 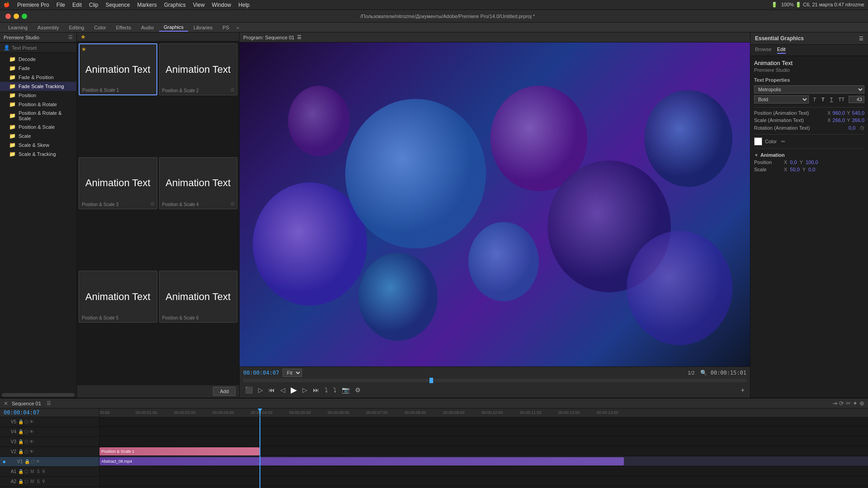 What do you see at coordinates (38, 59) in the screenshot?
I see `preset-decode: 📁 Decode` at bounding box center [38, 59].